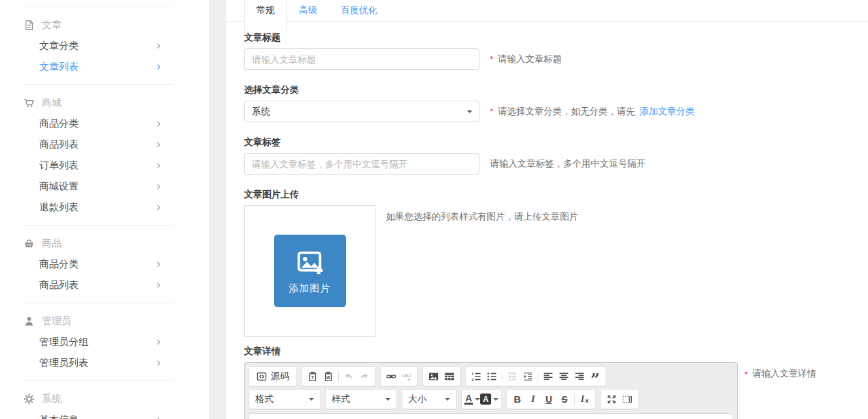  I want to click on sidebar-item-mall-settings: 商城设置, so click(105, 186).